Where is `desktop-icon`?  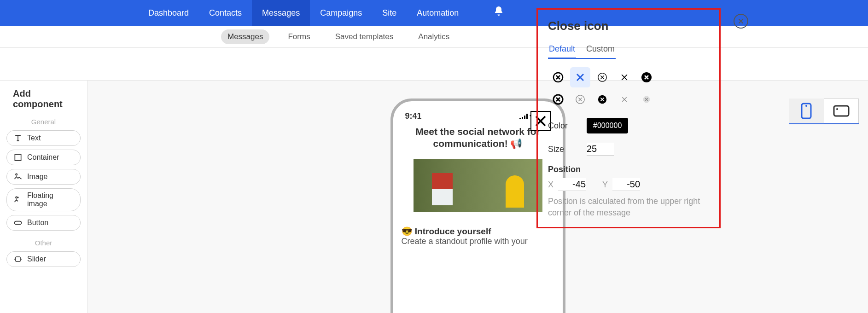 desktop-icon is located at coordinates (841, 111).